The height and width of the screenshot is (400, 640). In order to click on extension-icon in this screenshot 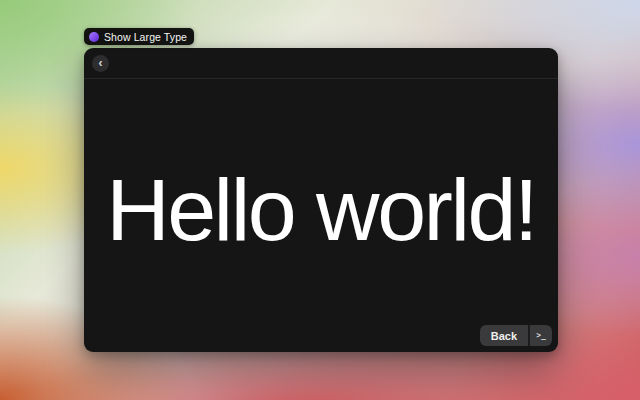, I will do `click(94, 37)`.